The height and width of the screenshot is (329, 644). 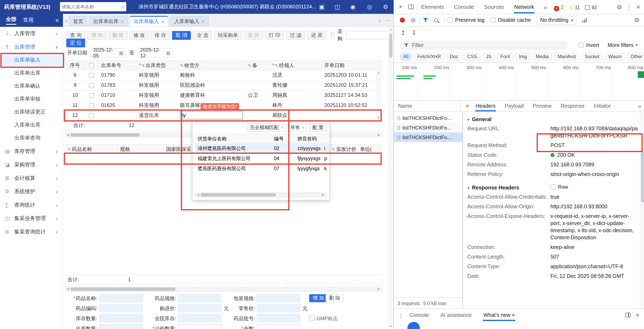 I want to click on settings-icon, so click(x=386, y=7).